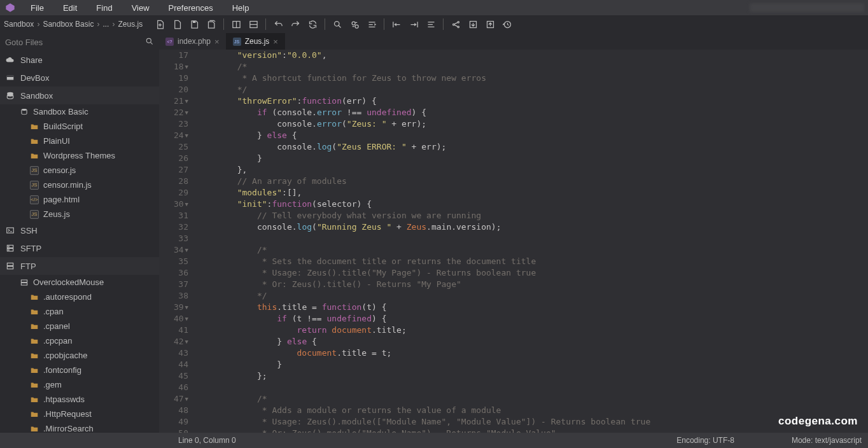 The width and height of the screenshot is (868, 448). Describe the element at coordinates (34, 400) in the screenshot. I see `folder-icon` at that location.